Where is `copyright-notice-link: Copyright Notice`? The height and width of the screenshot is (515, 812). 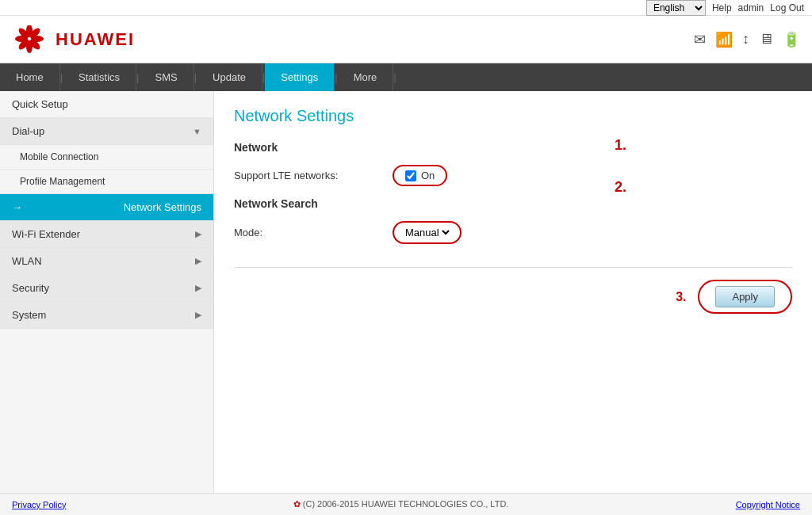 copyright-notice-link: Copyright Notice is located at coordinates (768, 505).